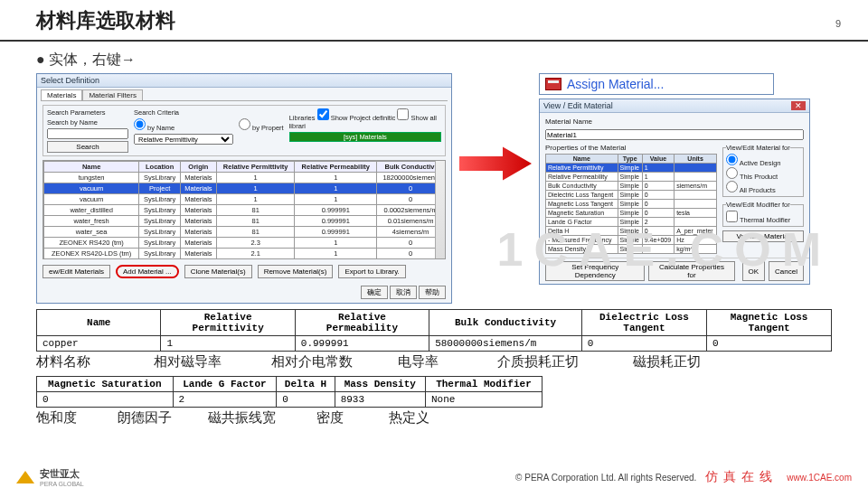 Image resolution: width=868 pixels, height=488 pixels. What do you see at coordinates (261, 125) in the screenshot?
I see `by-property-radio: by Propert` at bounding box center [261, 125].